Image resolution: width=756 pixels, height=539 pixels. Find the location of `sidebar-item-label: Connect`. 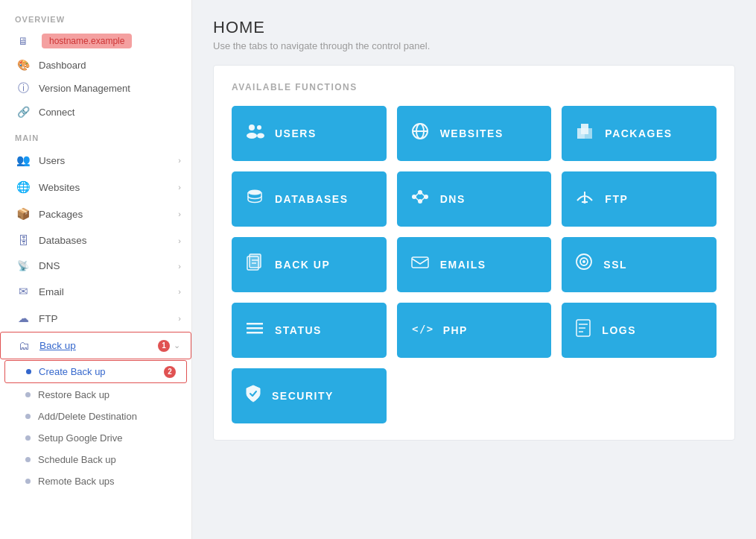

sidebar-item-label: Connect is located at coordinates (57, 112).